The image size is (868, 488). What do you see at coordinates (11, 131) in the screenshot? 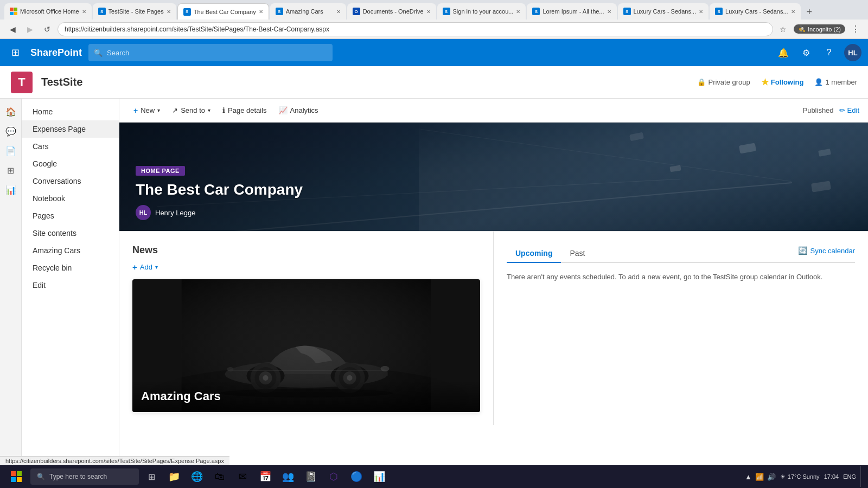
I see `chat-icon: 💬` at bounding box center [11, 131].